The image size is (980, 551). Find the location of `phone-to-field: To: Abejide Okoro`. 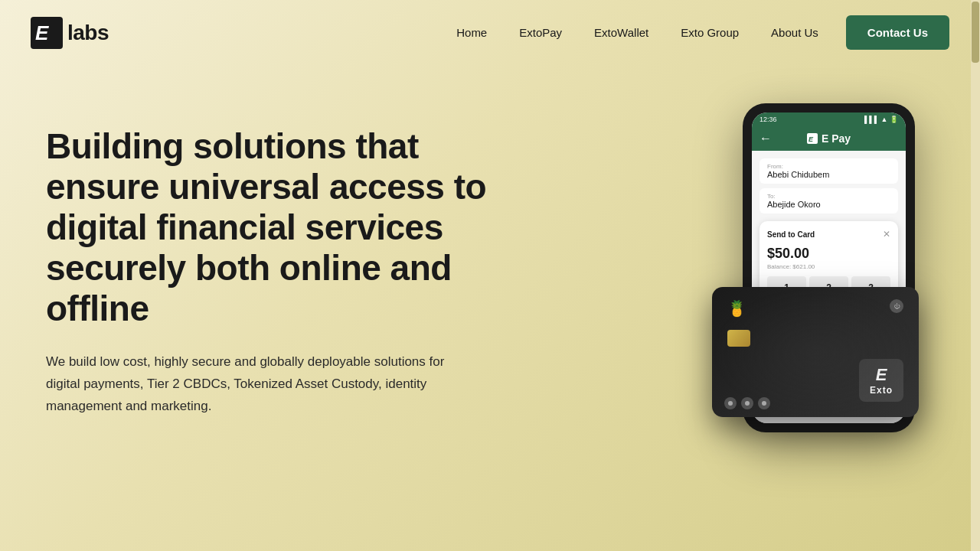

phone-to-field: To: Abejide Okoro is located at coordinates (828, 201).